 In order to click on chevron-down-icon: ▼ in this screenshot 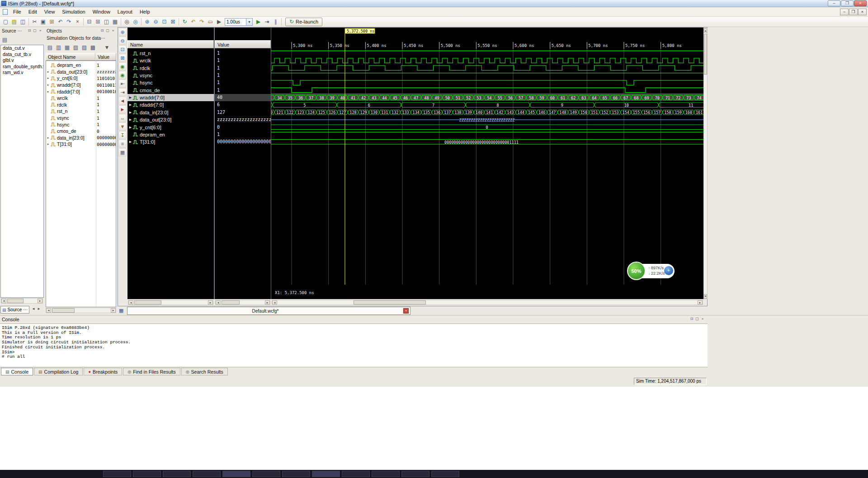, I will do `click(250, 22)`.